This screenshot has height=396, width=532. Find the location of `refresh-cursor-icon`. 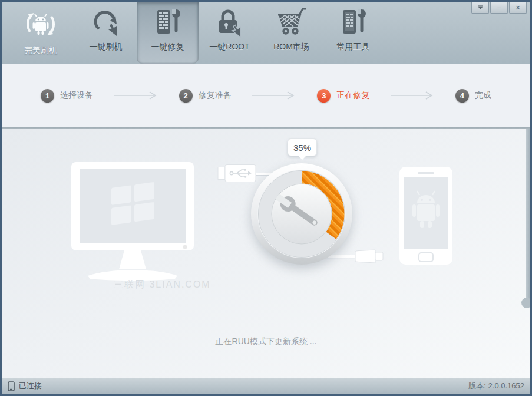

refresh-cursor-icon is located at coordinates (106, 21).